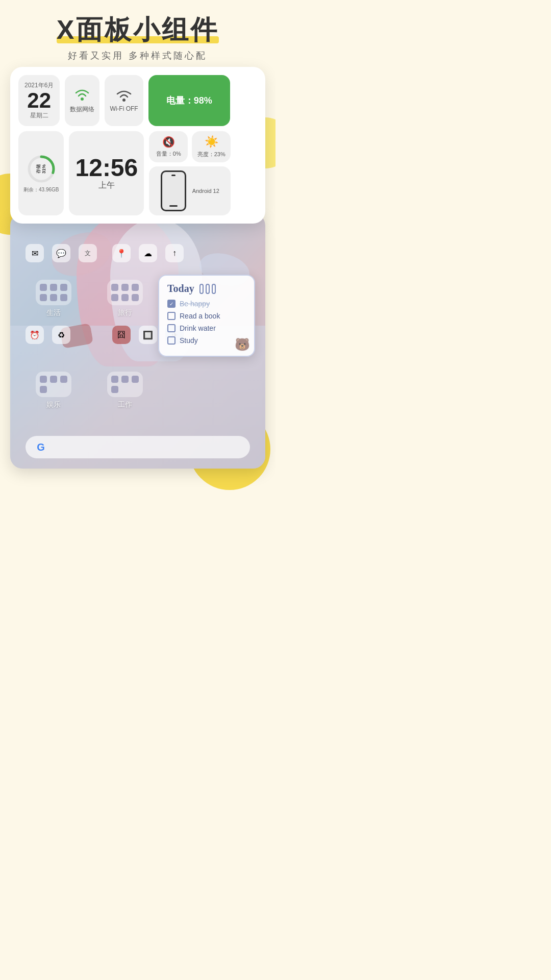 This screenshot has height=980, width=551. Describe the element at coordinates (54, 292) in the screenshot. I see `folder-life-icons` at that location.